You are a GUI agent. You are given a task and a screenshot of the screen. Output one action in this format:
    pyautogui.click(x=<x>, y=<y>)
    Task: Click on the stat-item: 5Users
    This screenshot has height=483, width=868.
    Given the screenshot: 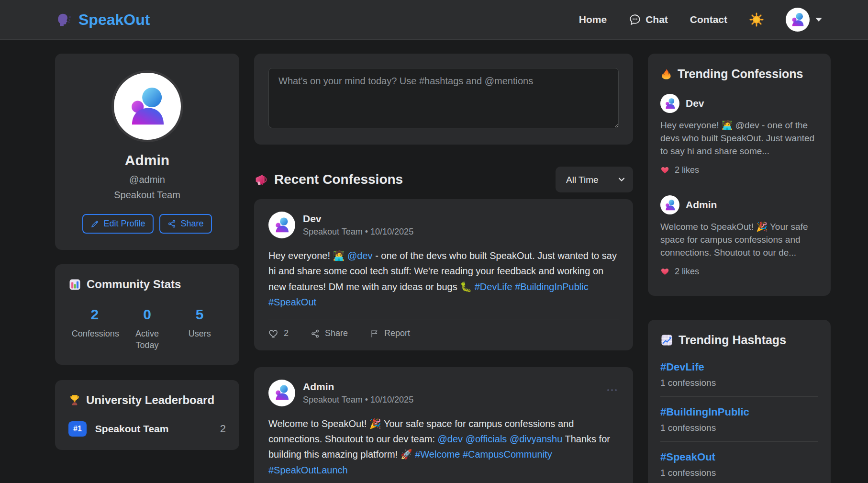 What is the action you would take?
    pyautogui.click(x=200, y=329)
    